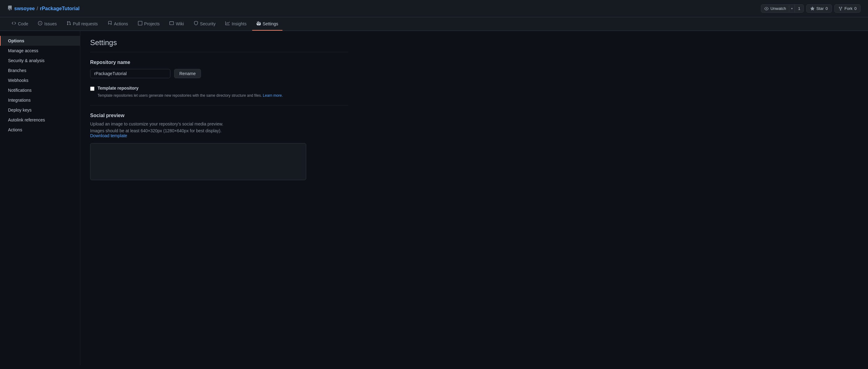 This screenshot has height=369, width=868. What do you see at coordinates (219, 124) in the screenshot?
I see `social-preview-desc: Upload an image to customize your reposi…` at bounding box center [219, 124].